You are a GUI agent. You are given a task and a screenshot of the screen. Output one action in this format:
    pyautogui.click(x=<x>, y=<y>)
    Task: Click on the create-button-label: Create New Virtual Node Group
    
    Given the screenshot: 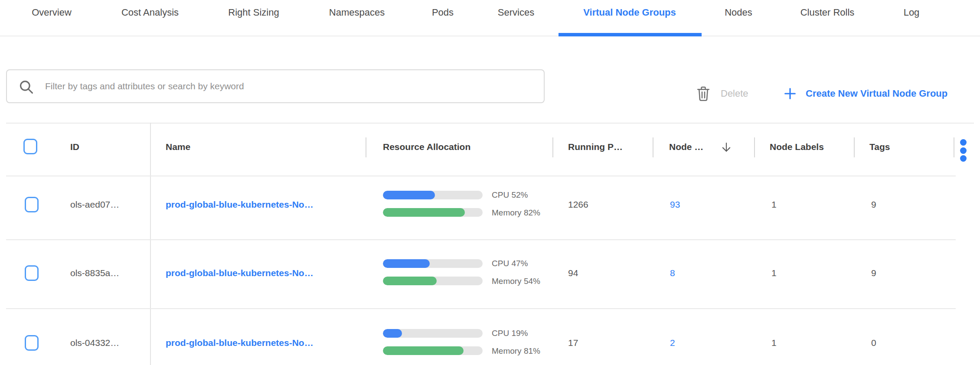 What is the action you would take?
    pyautogui.click(x=877, y=94)
    